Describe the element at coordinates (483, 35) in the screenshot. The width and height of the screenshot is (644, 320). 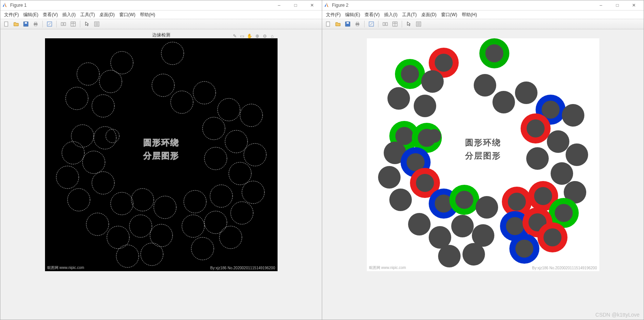
I see `axes-title` at that location.